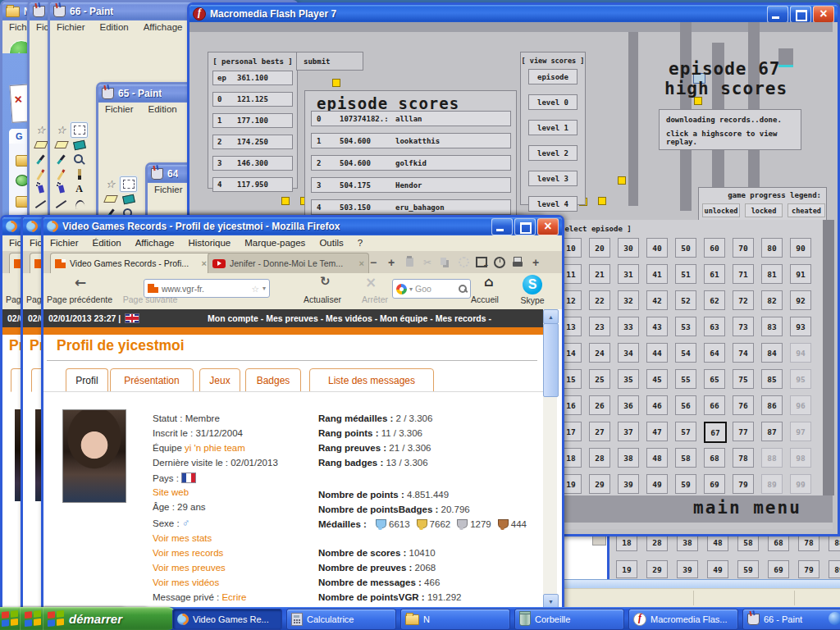 The width and height of the screenshot is (840, 630). Describe the element at coordinates (657, 248) in the screenshot. I see `episode-cell-40: 40` at that location.